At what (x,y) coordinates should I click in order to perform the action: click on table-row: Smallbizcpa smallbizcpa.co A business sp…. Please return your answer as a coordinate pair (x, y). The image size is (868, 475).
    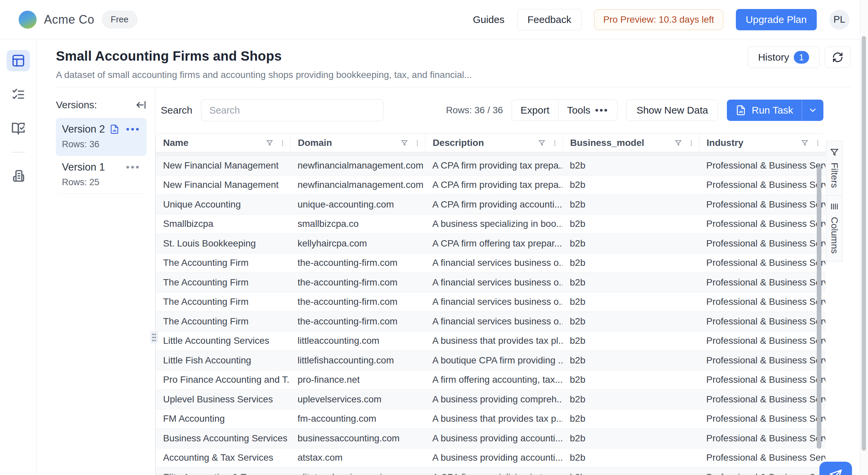
    Looking at the image, I should click on (491, 225).